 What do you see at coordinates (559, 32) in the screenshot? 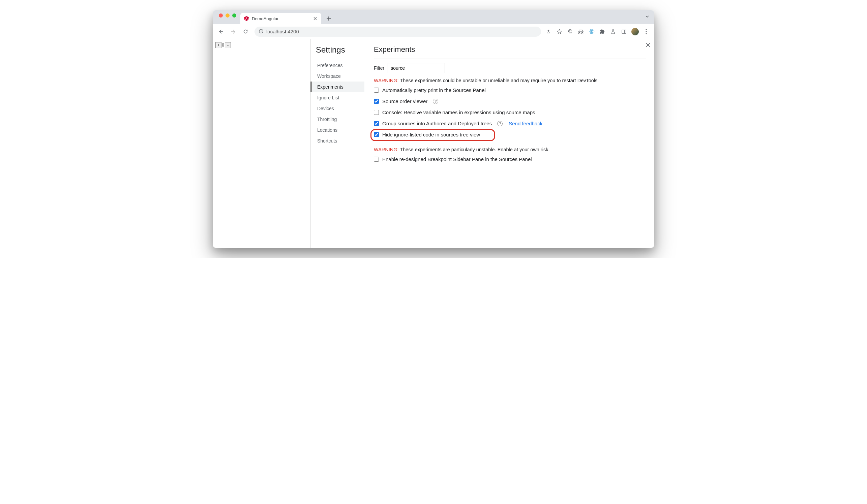
I see `bookmark-star-icon` at bounding box center [559, 32].